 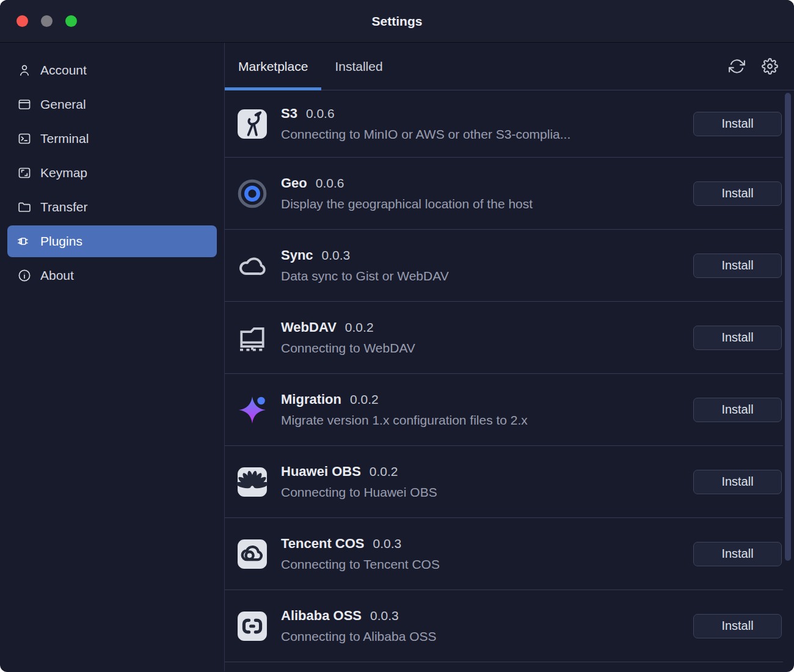 I want to click on s3-bird-icon, so click(x=252, y=124).